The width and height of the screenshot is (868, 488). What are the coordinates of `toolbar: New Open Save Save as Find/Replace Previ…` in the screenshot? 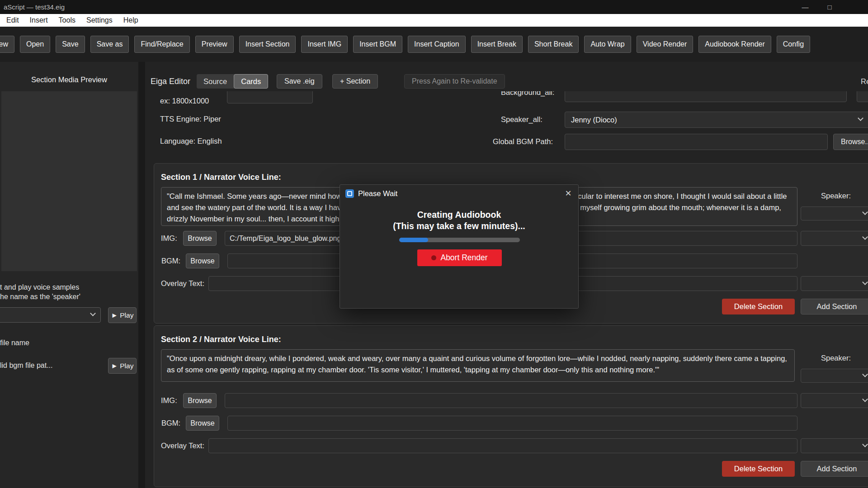 It's located at (434, 44).